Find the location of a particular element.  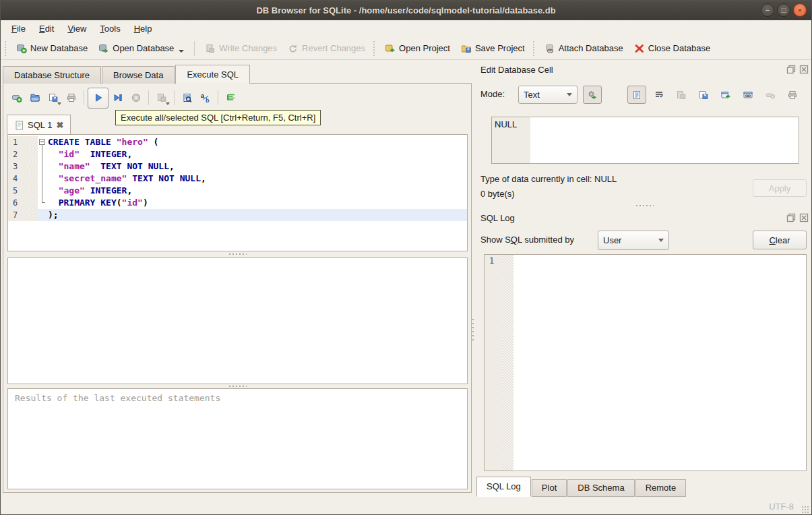

auto-mode-button is located at coordinates (592, 94).